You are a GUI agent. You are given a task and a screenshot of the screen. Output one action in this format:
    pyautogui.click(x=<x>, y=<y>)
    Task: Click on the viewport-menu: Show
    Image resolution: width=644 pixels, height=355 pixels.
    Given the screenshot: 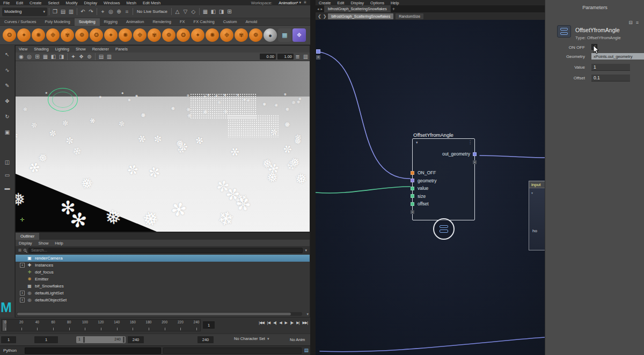 What is the action you would take?
    pyautogui.click(x=80, y=49)
    